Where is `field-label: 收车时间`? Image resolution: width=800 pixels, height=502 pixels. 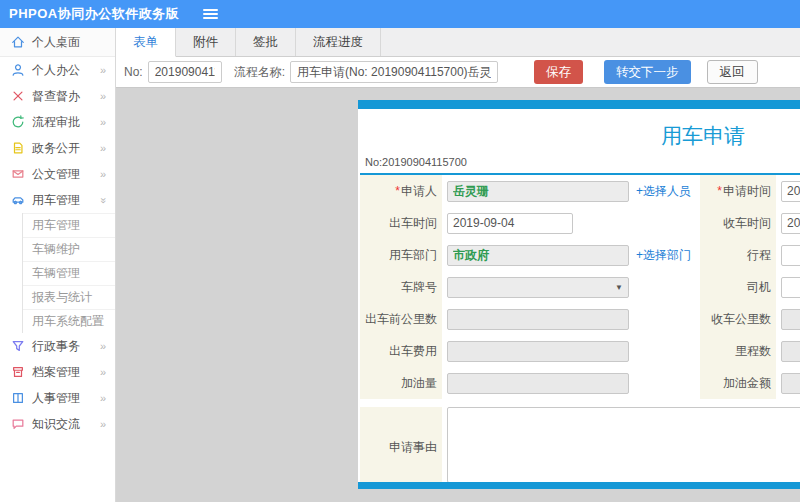 field-label: 收车时间 is located at coordinates (738, 223).